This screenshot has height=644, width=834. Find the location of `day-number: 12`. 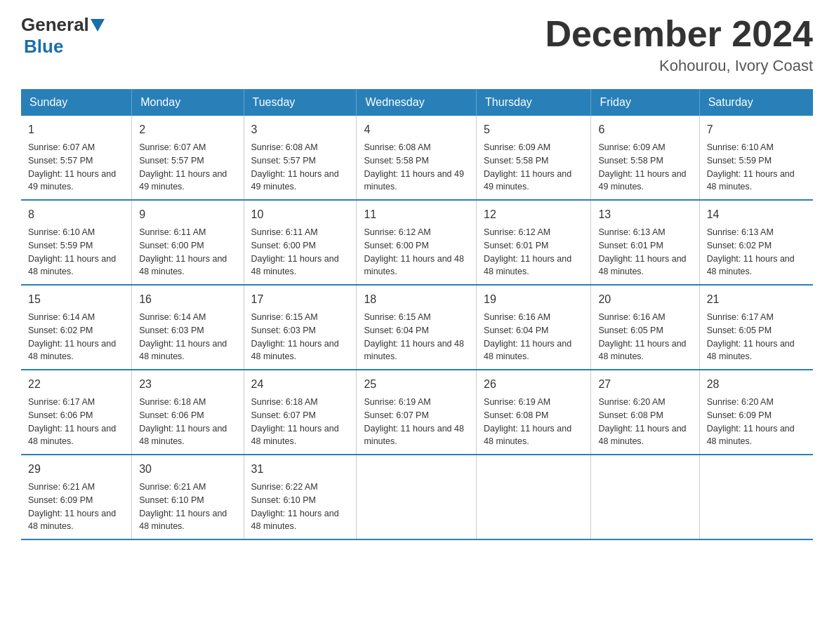

day-number: 12 is located at coordinates (534, 215).